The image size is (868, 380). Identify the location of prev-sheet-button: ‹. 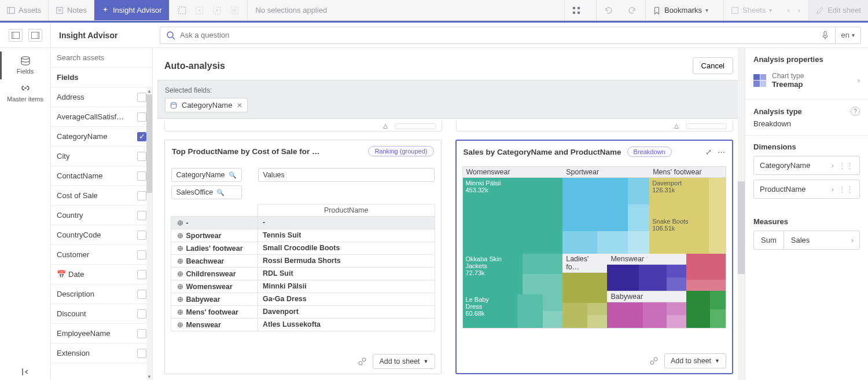
(788, 10).